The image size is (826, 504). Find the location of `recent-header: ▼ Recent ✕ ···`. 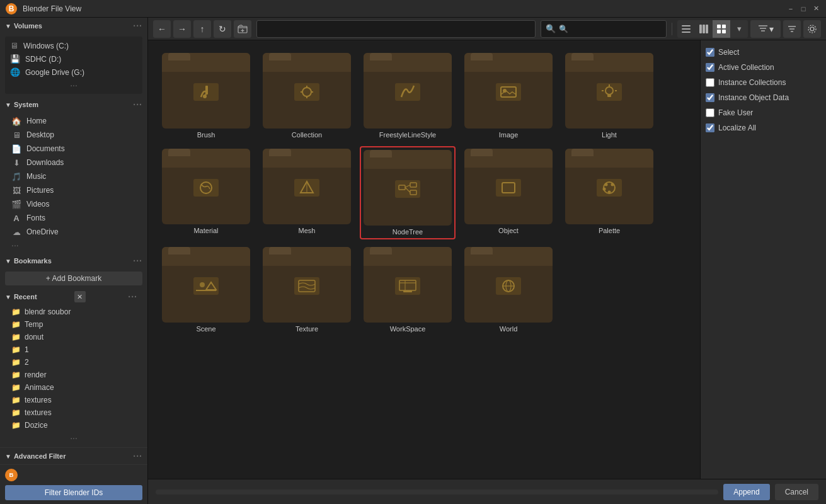

recent-header: ▼ Recent ✕ ··· is located at coordinates (74, 297).